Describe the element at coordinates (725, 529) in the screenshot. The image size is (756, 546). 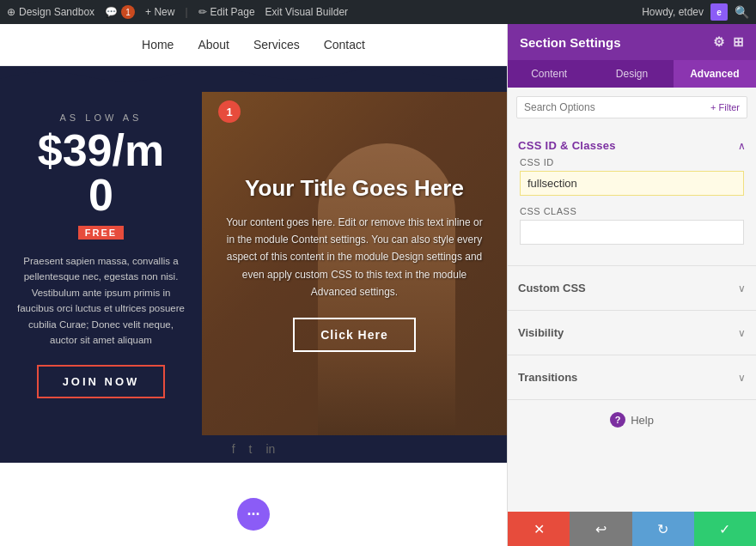
I see `save-button: ✓` at that location.